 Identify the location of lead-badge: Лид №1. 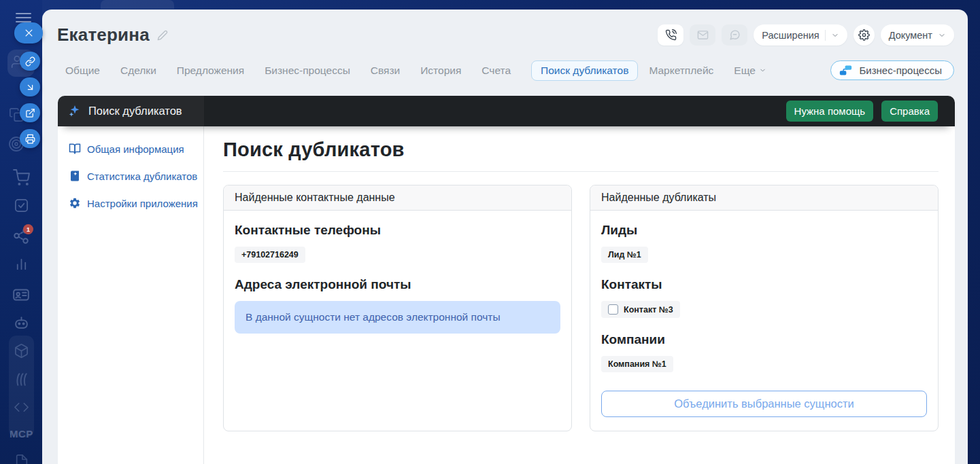
(624, 255).